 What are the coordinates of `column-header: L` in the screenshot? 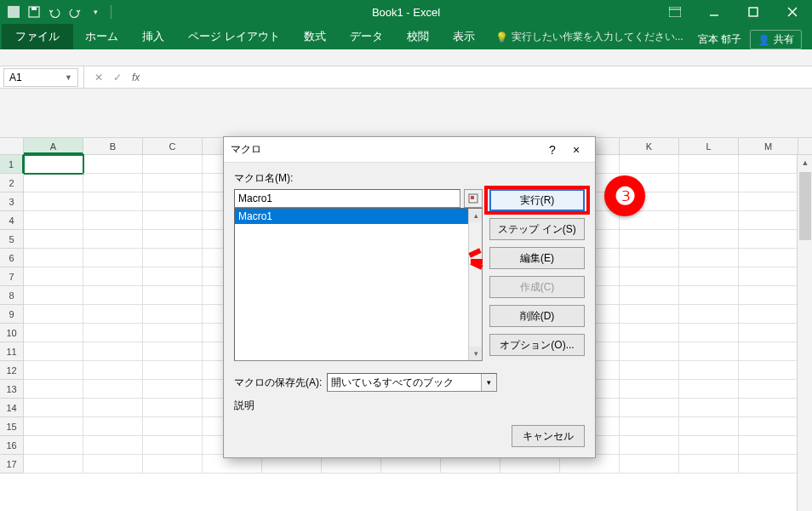 It's located at (709, 146).